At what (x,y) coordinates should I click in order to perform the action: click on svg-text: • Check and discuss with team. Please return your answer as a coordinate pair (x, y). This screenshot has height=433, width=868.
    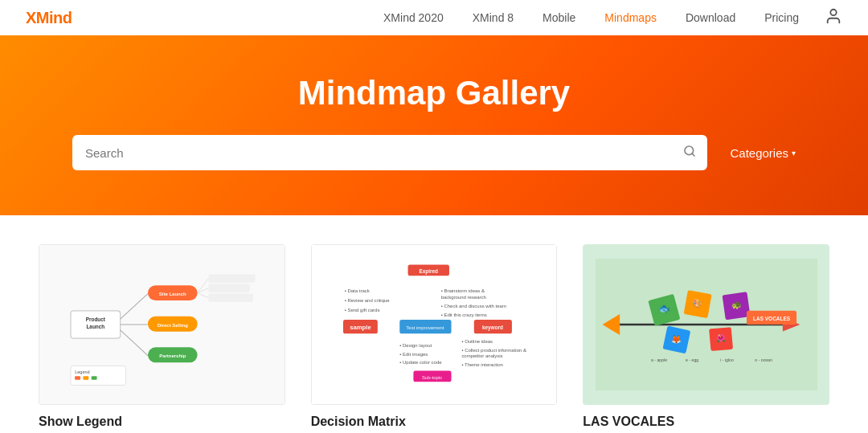
    Looking at the image, I should click on (474, 306).